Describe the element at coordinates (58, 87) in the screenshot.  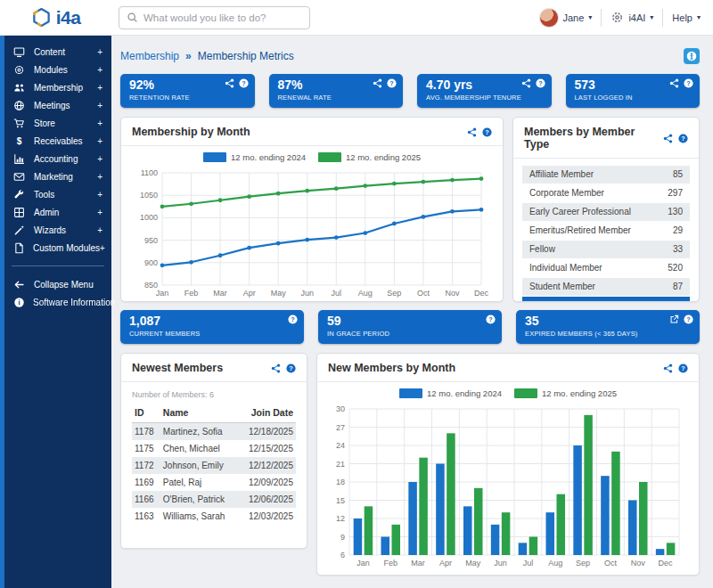
I see `sidebar-item-membership: Membership+` at that location.